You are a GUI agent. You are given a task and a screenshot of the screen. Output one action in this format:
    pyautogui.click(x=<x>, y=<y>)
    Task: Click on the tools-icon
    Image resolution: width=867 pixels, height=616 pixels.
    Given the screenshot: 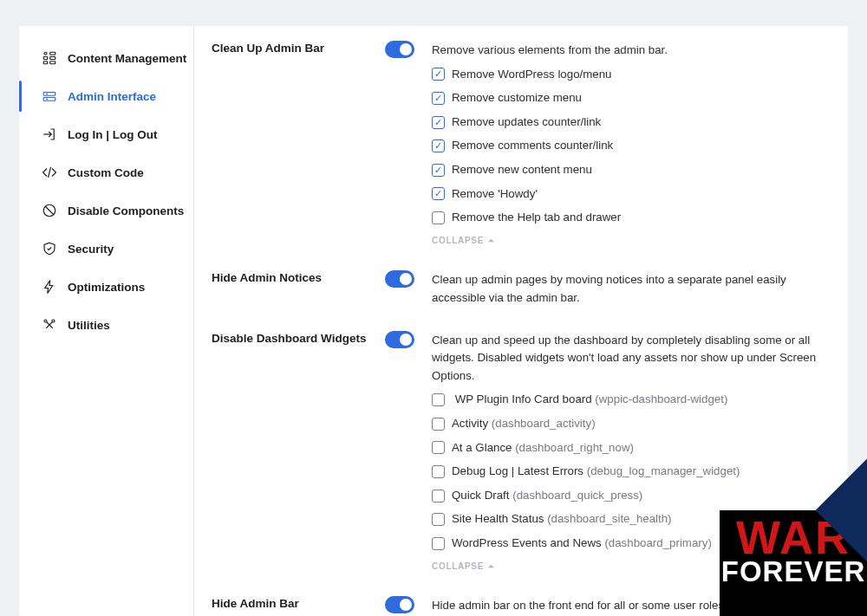 What is the action you would take?
    pyautogui.click(x=49, y=325)
    